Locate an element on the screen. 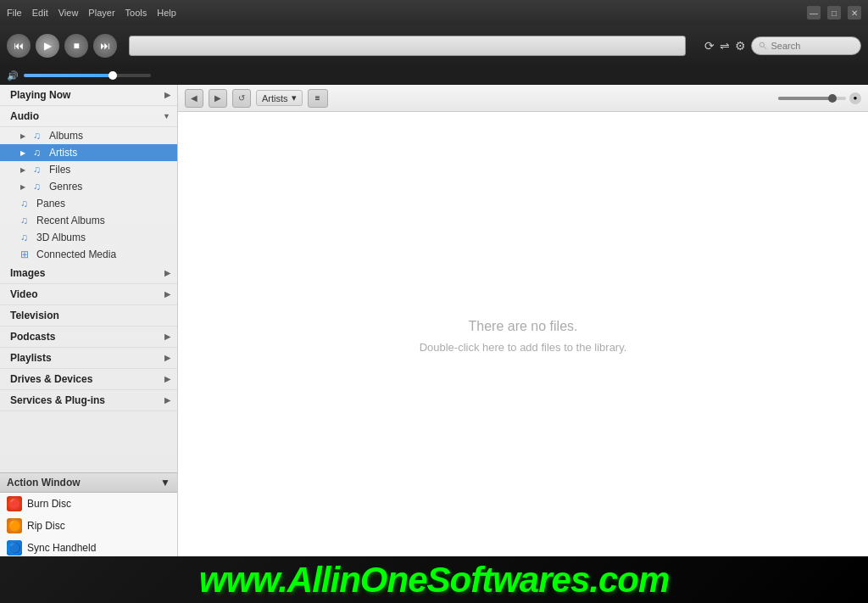 This screenshot has width=868, height=603. title-display: JRiver Media Center 23 is located at coordinates (407, 46).